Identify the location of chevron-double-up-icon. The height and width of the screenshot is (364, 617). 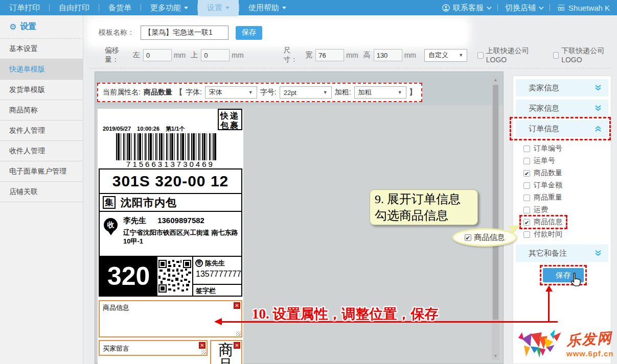
(598, 129).